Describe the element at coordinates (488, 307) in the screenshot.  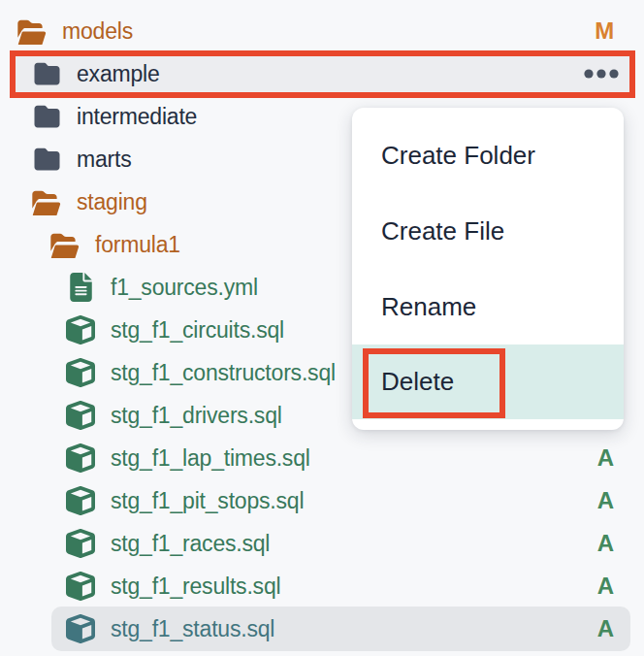
I see `menu-item-rename: Rename` at that location.